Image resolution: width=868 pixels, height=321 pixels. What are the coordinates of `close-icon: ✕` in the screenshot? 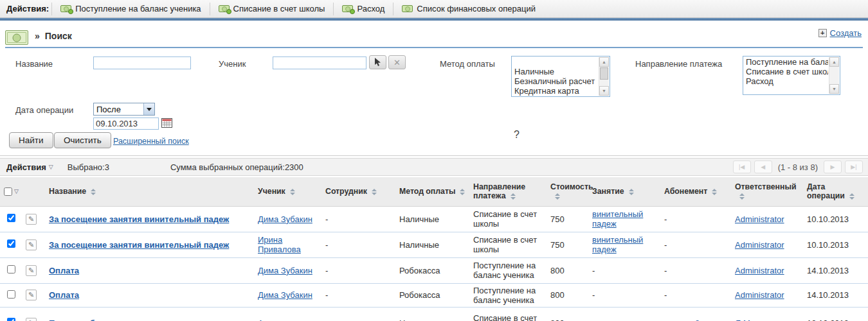 It's located at (397, 63).